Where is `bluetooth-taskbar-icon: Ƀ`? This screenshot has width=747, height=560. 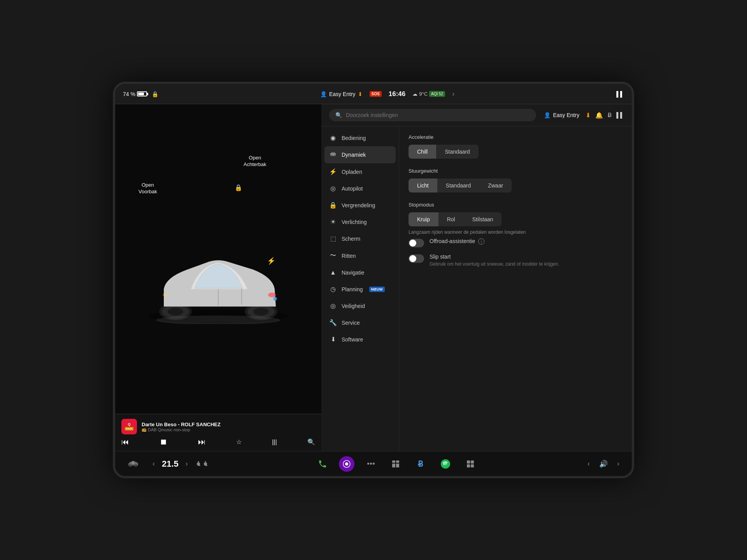
bluetooth-taskbar-icon: Ƀ is located at coordinates (421, 464).